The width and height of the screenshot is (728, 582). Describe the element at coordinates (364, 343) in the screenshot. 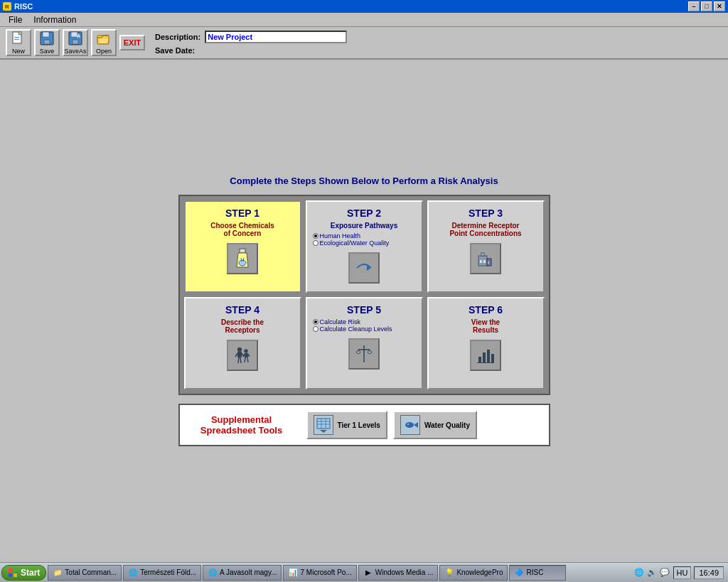

I see `step-5-box: STEP 5 Calculate Risk Calculate Cleanup …` at that location.